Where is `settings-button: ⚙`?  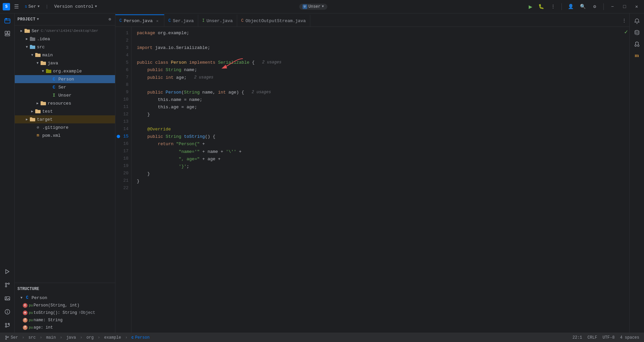 settings-button: ⚙ is located at coordinates (595, 7).